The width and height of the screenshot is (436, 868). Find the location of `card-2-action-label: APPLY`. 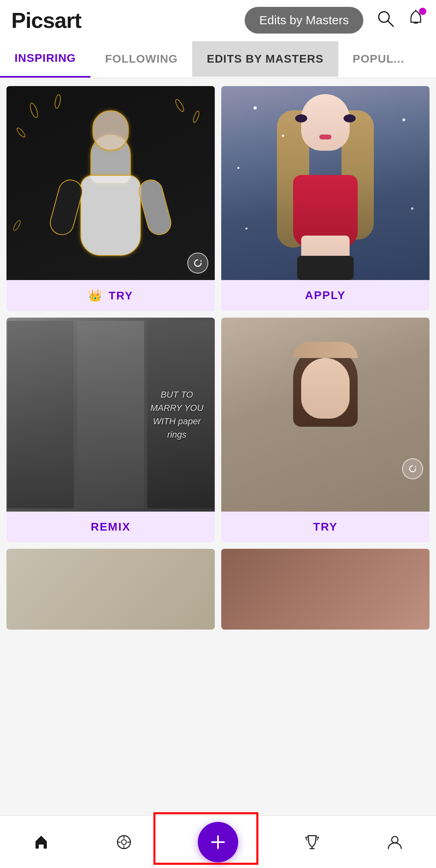

card-2-action-label: APPLY is located at coordinates (325, 295).